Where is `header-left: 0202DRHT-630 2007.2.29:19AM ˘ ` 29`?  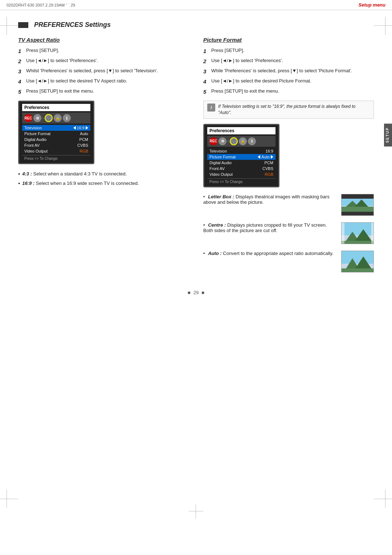 header-left: 0202DRHT-630 2007.2.29:19AM ˘ ` 29 is located at coordinates (41, 5).